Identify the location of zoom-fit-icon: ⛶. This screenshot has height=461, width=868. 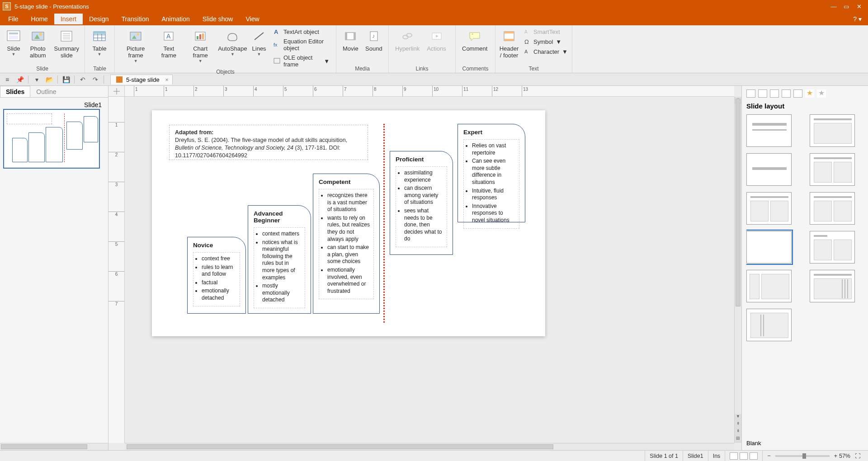
(858, 456).